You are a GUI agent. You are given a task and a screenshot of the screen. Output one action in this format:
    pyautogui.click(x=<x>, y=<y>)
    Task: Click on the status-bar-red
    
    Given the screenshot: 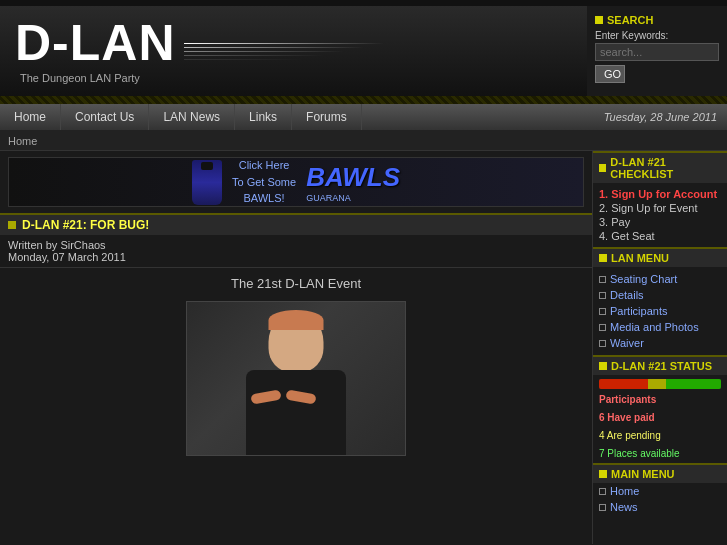 What is the action you would take?
    pyautogui.click(x=624, y=384)
    